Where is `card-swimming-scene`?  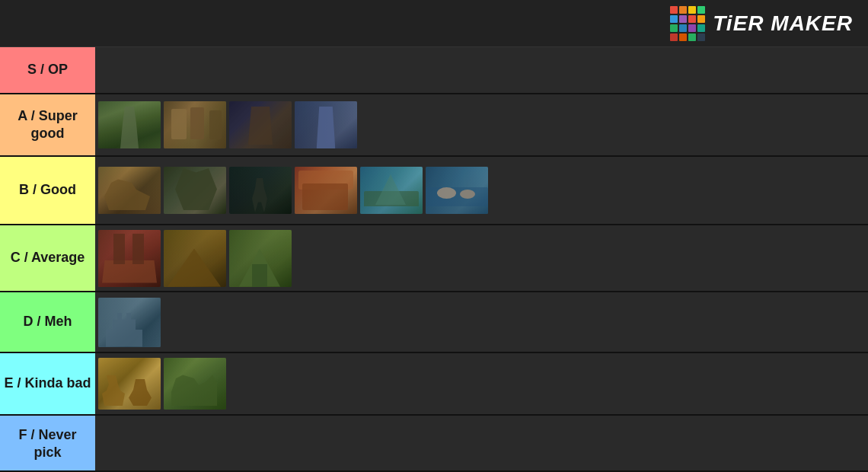 card-swimming-scene is located at coordinates (457, 190).